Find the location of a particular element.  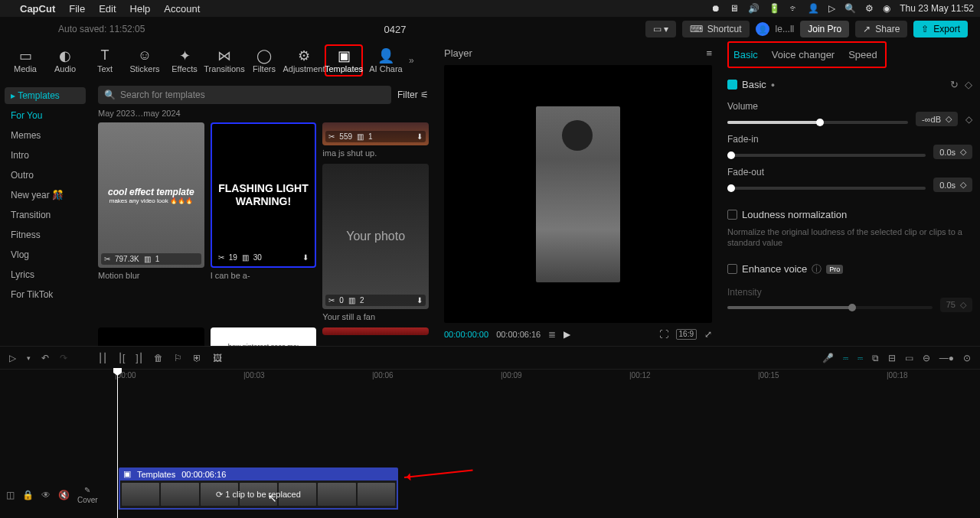

volume-value: -∞dB ◇ is located at coordinates (937, 119).